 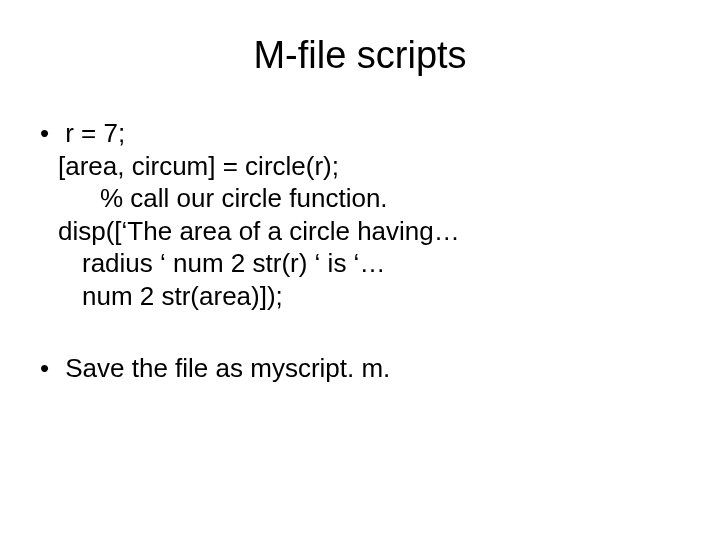 What do you see at coordinates (360, 134) in the screenshot?
I see `code-line-1: • r = 7;` at bounding box center [360, 134].